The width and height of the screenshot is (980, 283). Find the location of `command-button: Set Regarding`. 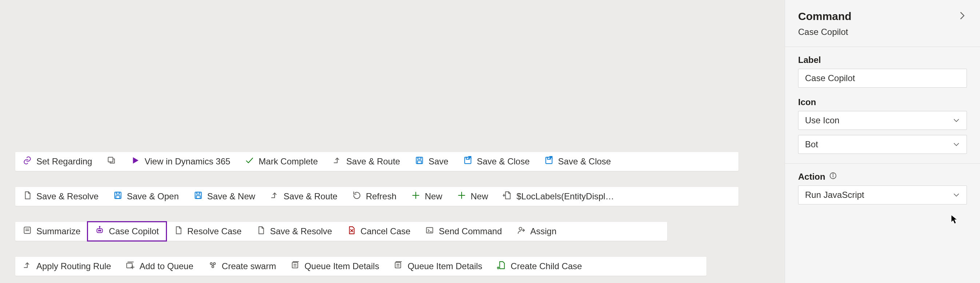

command-button: Set Regarding is located at coordinates (57, 161).